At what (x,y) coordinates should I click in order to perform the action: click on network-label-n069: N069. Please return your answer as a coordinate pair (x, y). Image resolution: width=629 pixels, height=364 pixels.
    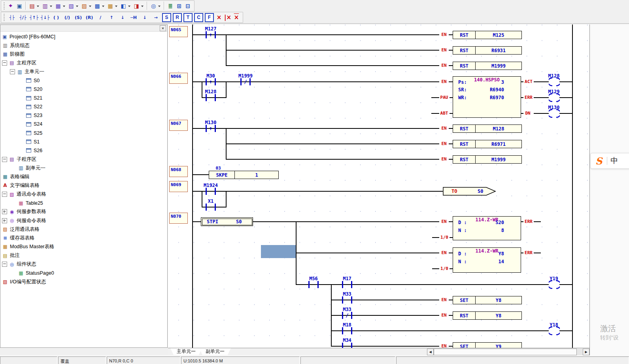
    Looking at the image, I should click on (179, 187).